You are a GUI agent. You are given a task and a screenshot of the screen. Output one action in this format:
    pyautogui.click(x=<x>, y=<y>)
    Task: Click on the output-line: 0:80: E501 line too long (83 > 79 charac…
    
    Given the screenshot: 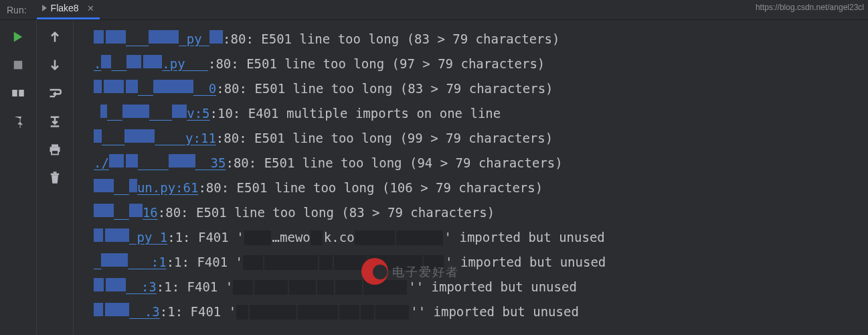 What is the action you would take?
    pyautogui.click(x=481, y=88)
    